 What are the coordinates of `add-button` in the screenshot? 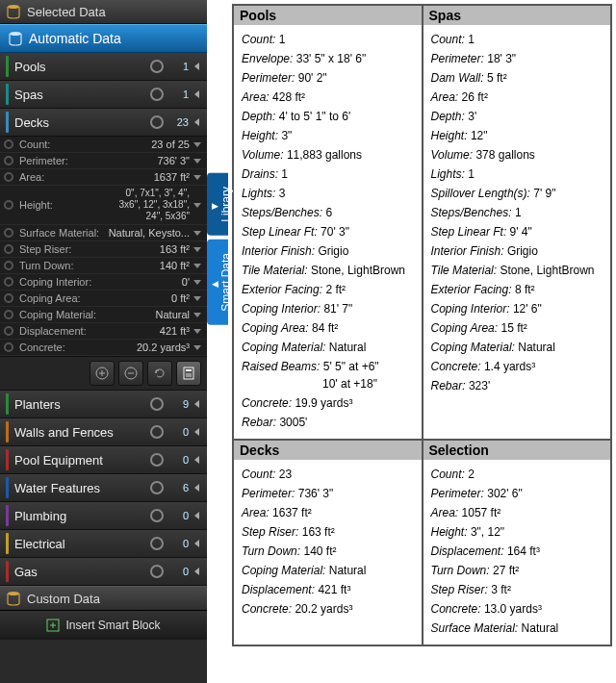 It's located at (102, 373).